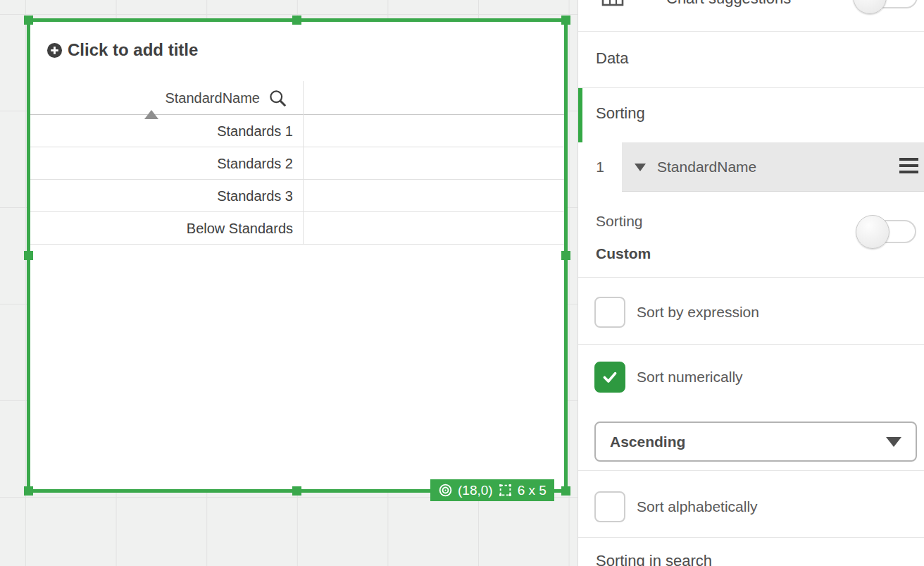 The height and width of the screenshot is (566, 924). I want to click on data-section-label: Data, so click(612, 59).